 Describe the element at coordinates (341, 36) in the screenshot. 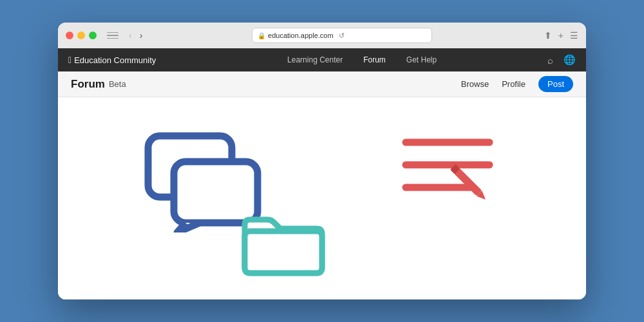

I see `refresh-icon: ↺` at that location.